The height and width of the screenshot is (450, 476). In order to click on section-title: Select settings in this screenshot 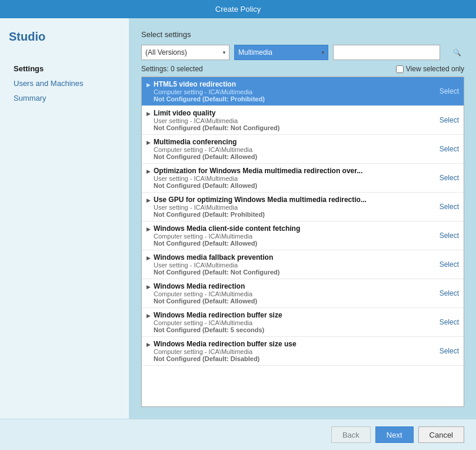, I will do `click(302, 34)`.